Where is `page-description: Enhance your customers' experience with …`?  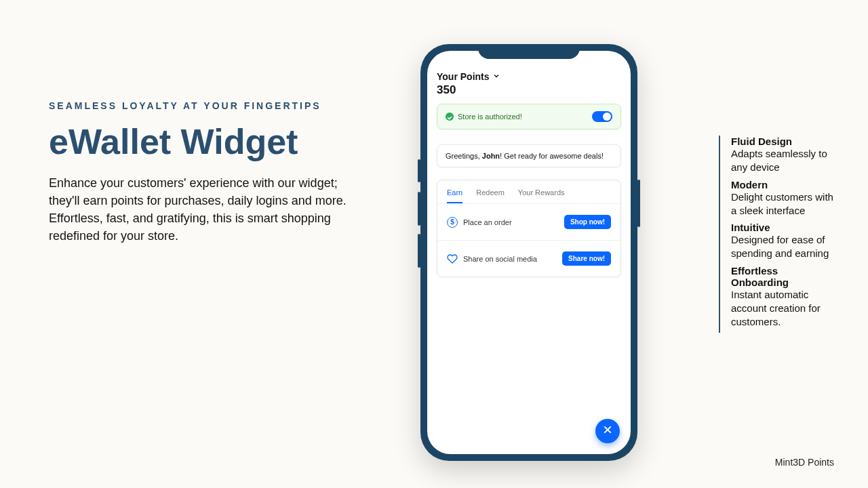
page-description: Enhance your customers' experience with … is located at coordinates (208, 209).